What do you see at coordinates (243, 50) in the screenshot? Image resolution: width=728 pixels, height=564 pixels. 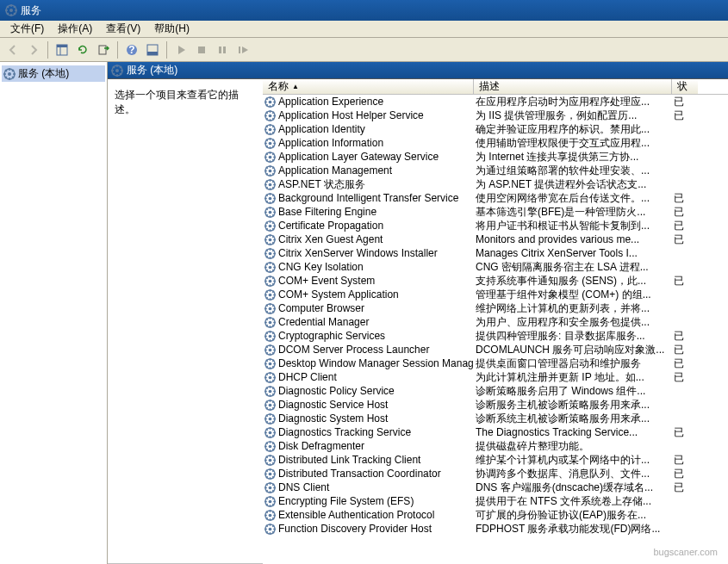 I see `restart-button` at bounding box center [243, 50].